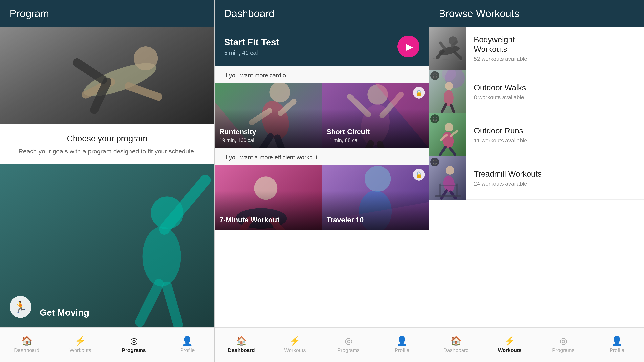 This screenshot has width=644, height=362. What do you see at coordinates (536, 92) in the screenshot?
I see `browse-item-outdoor-walks: 🎧 Outdoor Walks 8 workouts available` at bounding box center [536, 92].